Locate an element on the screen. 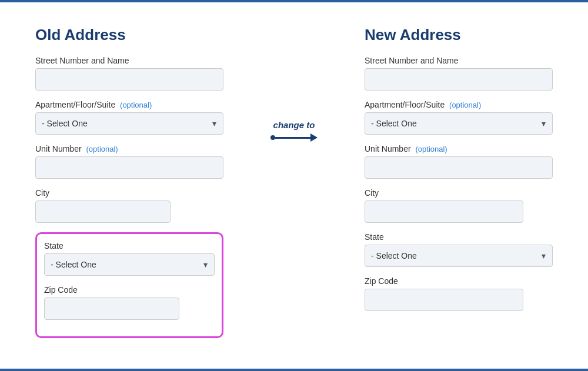  old-unit-optional: (optional) is located at coordinates (102, 149).